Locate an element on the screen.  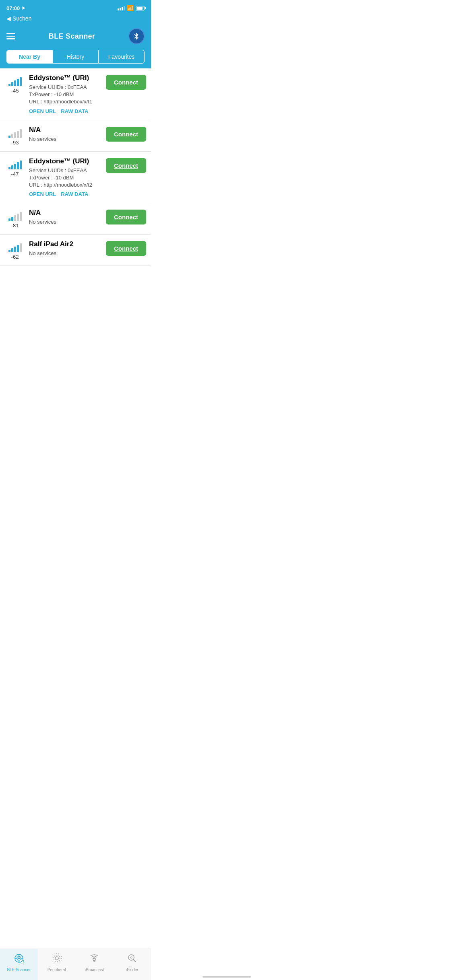
device-actions-3: Connect is located at coordinates (126, 165).